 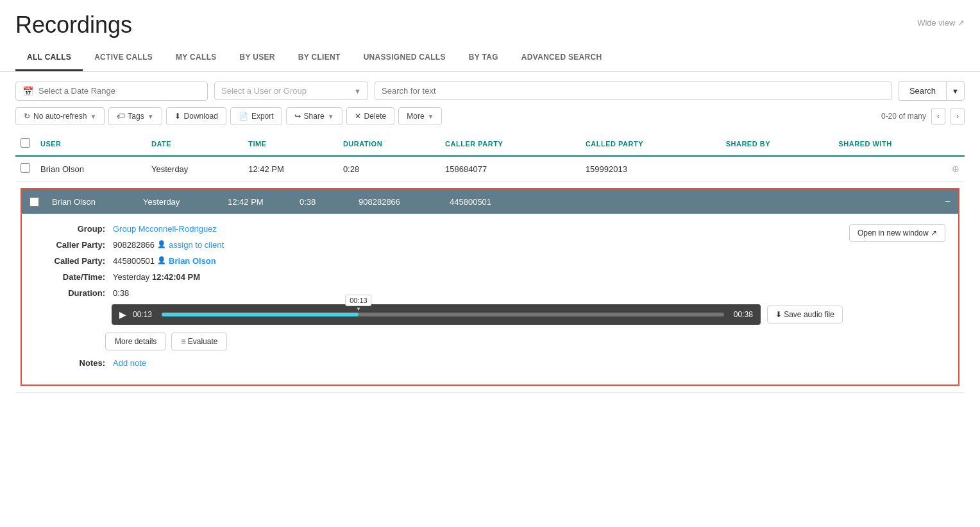 What do you see at coordinates (956, 169) in the screenshot?
I see `row1-expand-icon: ⊕` at bounding box center [956, 169].